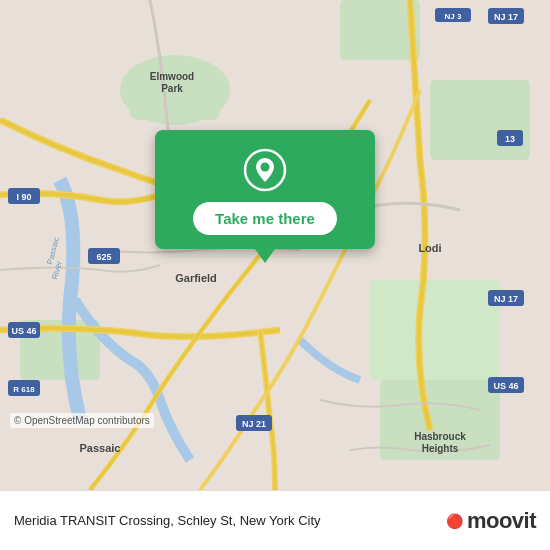  What do you see at coordinates (454, 521) in the screenshot?
I see `moovit-icon: 🔴` at bounding box center [454, 521].